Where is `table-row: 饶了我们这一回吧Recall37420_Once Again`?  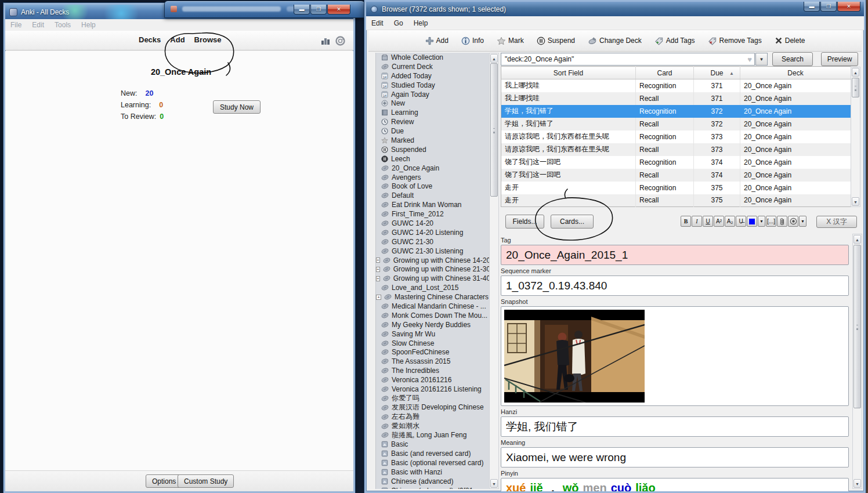
table-row: 饶了我们这一回吧Recall37420_Once Again is located at coordinates (677, 175).